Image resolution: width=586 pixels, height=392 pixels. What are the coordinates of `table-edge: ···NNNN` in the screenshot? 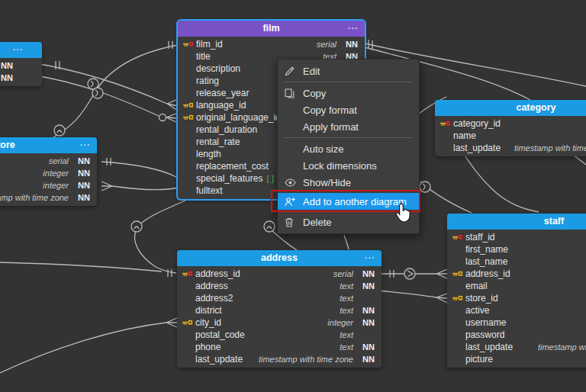 It's located at (21, 64).